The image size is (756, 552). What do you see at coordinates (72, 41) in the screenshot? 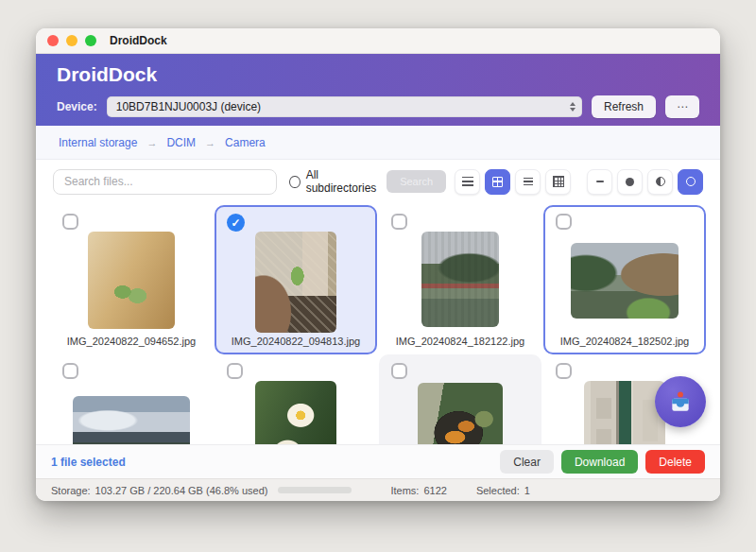
I see `traffic-lights` at bounding box center [72, 41].